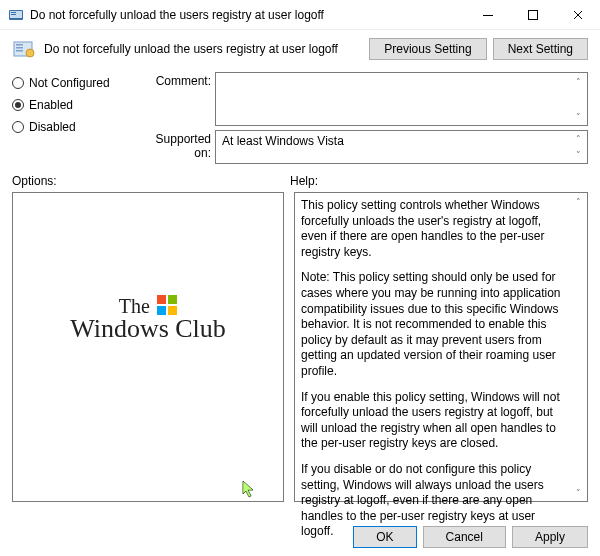 This screenshot has width=600, height=556. I want to click on watermark-logo: The Windows Club, so click(148, 318).